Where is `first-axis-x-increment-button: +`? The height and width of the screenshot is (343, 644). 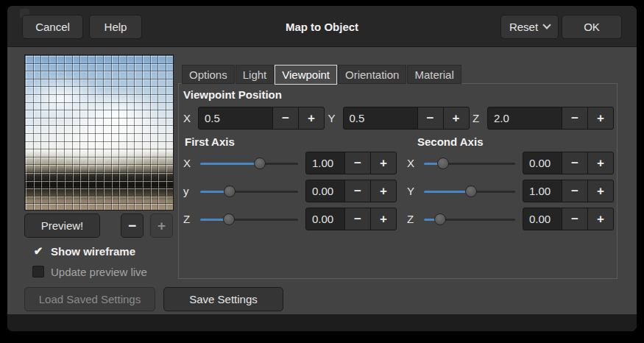
first-axis-x-increment-button: + is located at coordinates (383, 163).